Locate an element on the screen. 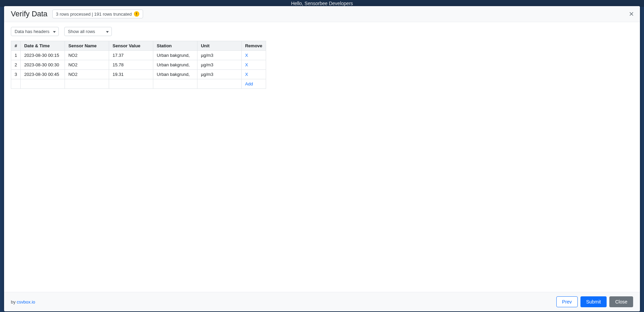  prev-button: Prev is located at coordinates (567, 302).